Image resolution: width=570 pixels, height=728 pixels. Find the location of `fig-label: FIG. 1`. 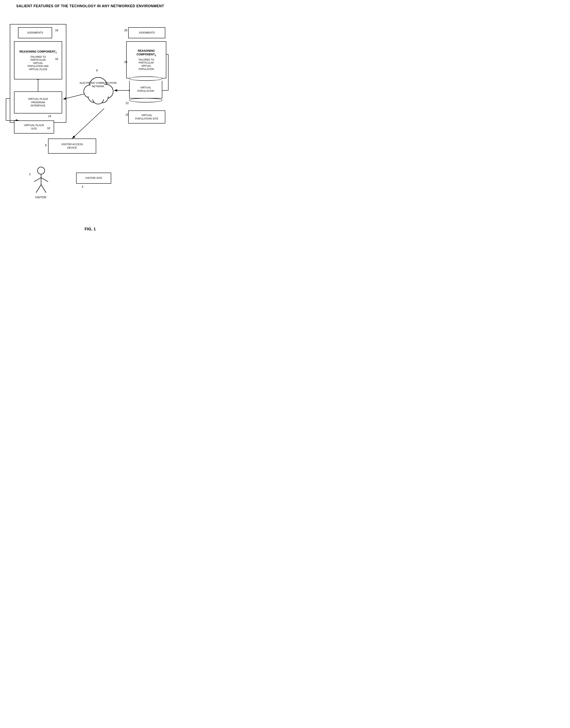

fig-label: FIG. 1 is located at coordinates (90, 229).